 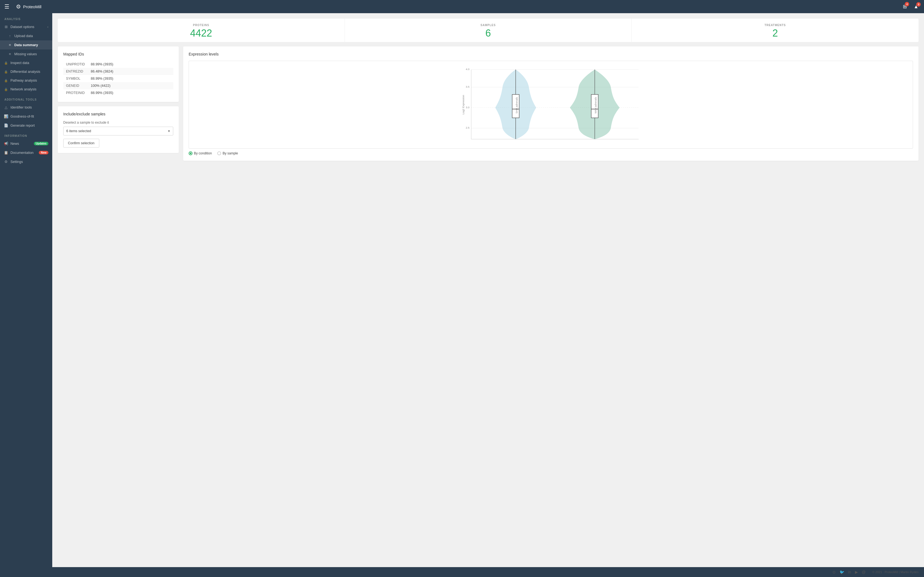 What do you see at coordinates (26, 143) in the screenshot?
I see `sidebar-item-news: 📢 News Updates` at bounding box center [26, 143].